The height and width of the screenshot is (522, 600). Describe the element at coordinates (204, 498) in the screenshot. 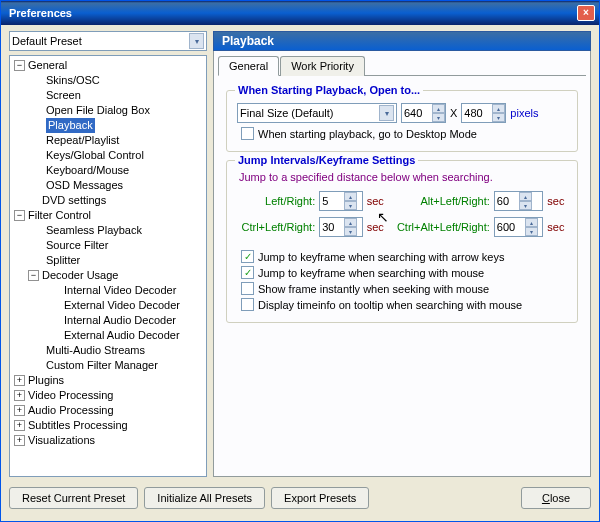

I see `initialize-presets-button: Initialize All Presets` at that location.